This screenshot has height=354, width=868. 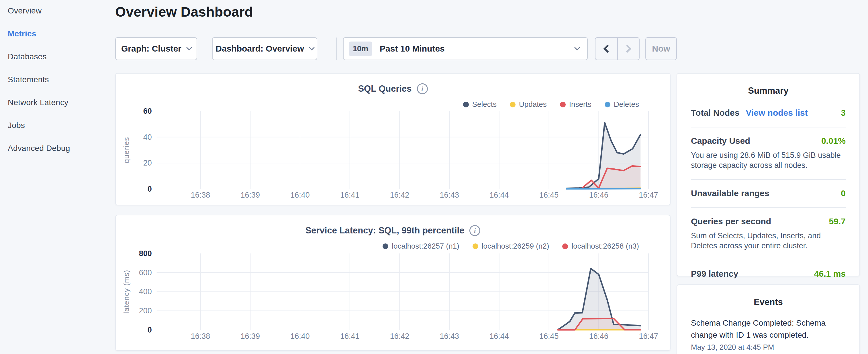 I want to click on time-range-dropdown: 10m Past 10 Minutes, so click(x=465, y=49).